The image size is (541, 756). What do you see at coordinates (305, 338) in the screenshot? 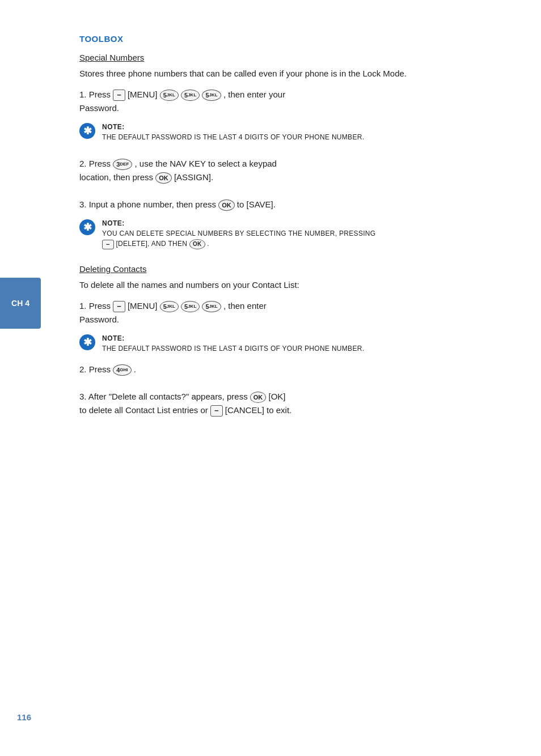
I see `note-label-3: NOTE:` at bounding box center [305, 338].